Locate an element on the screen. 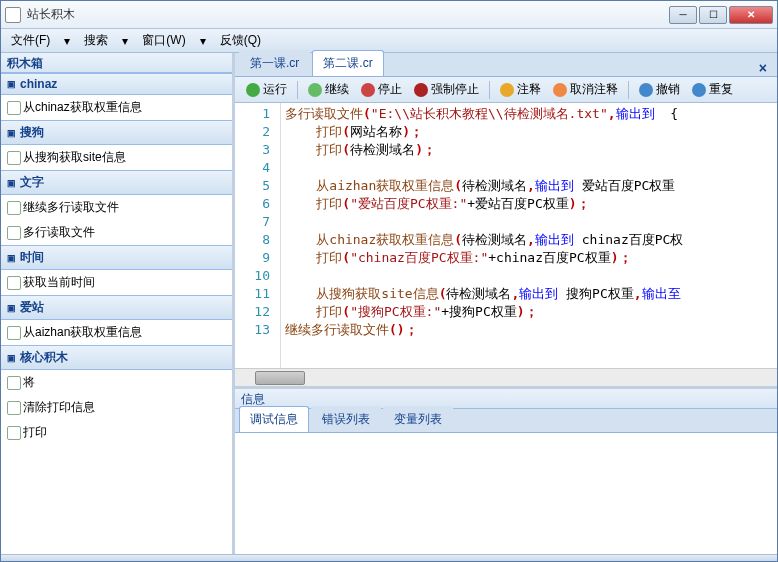 This screenshot has height=562, width=778. maximize-button: ☐ is located at coordinates (713, 15).